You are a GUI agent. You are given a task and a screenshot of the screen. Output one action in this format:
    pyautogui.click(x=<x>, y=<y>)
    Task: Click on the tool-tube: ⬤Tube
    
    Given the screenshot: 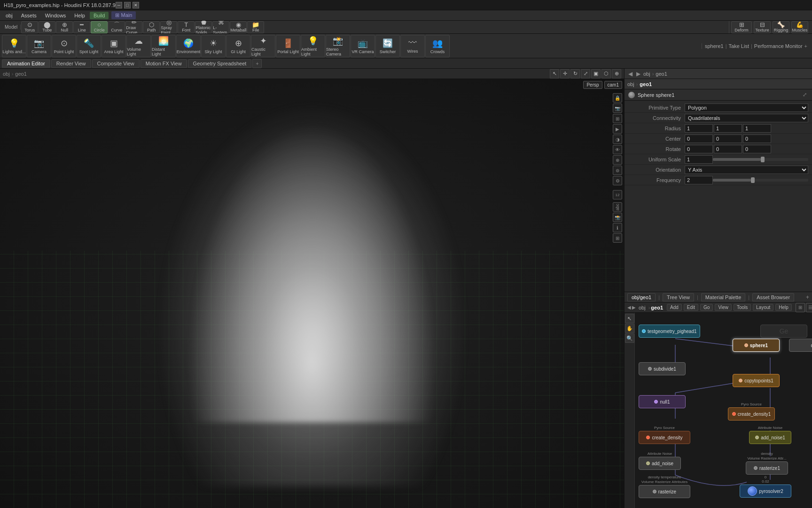 What is the action you would take?
    pyautogui.click(x=47, y=27)
    